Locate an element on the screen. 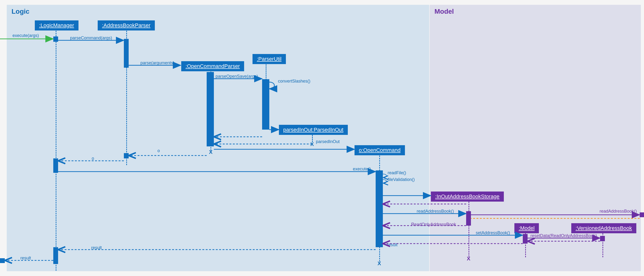 Image resolution: width=644 pixels, height=276 pixels. parser-util-lifeline-top is located at coordinates (266, 72).